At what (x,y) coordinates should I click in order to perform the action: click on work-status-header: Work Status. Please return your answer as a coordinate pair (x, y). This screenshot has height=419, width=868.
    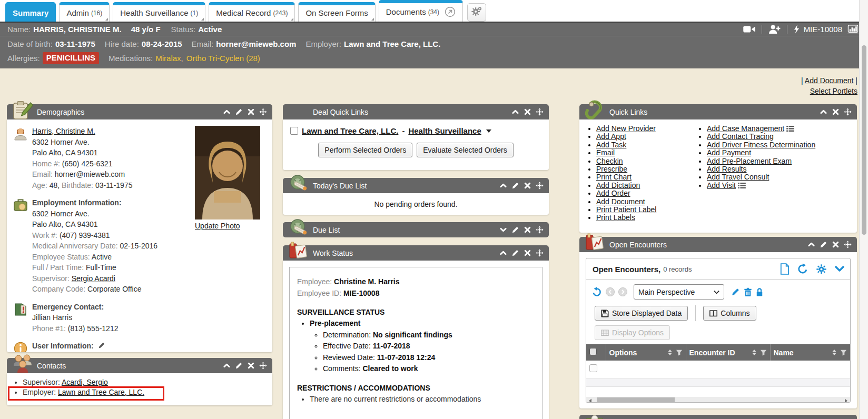
    Looking at the image, I should click on (416, 253).